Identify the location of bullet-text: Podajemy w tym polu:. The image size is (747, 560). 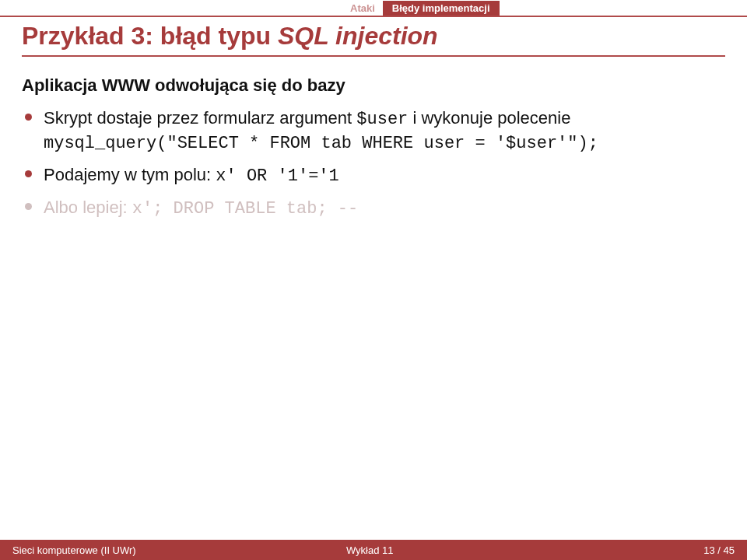
(129, 174).